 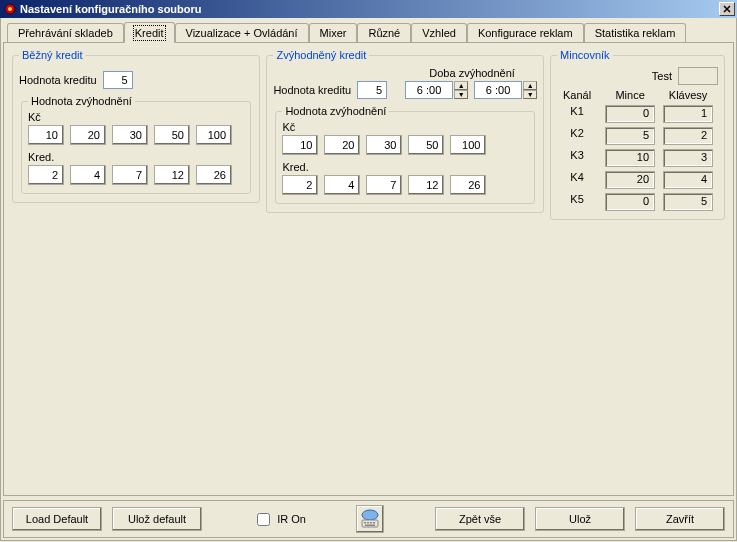 What do you see at coordinates (214, 175) in the screenshot?
I see `normal-kred-4: 26` at bounding box center [214, 175].